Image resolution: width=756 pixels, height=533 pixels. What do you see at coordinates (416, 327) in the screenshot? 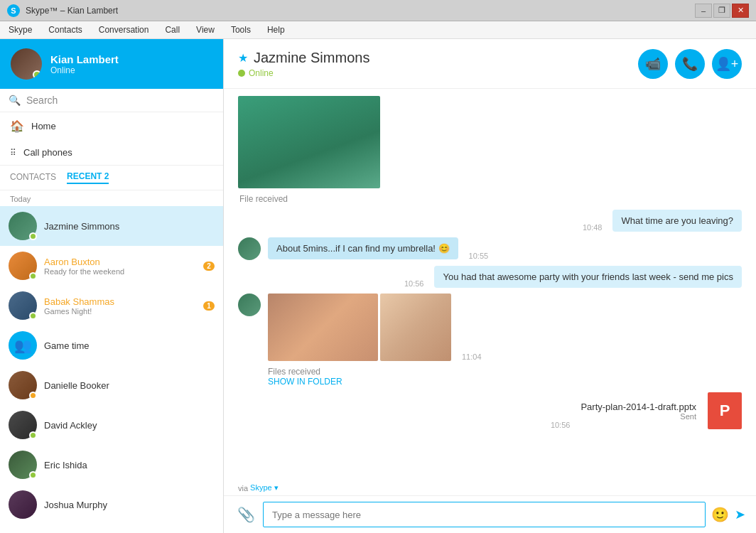
I see `photo-item` at bounding box center [416, 327].